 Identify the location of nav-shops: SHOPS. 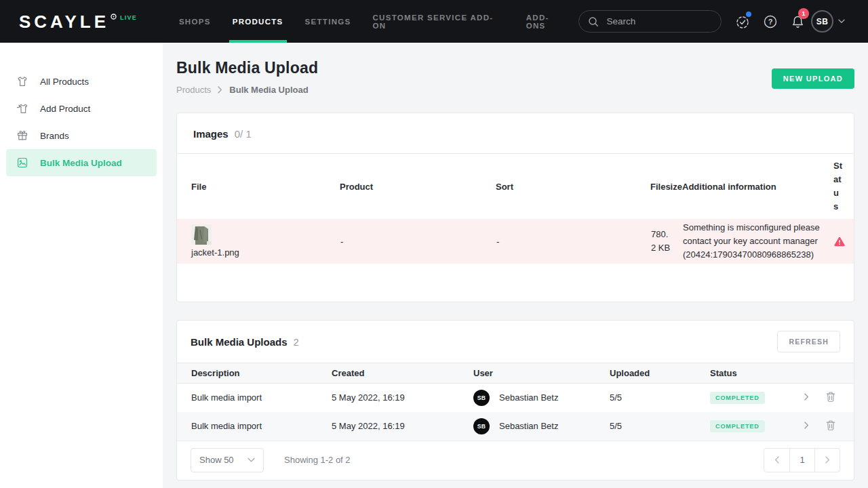
(195, 22).